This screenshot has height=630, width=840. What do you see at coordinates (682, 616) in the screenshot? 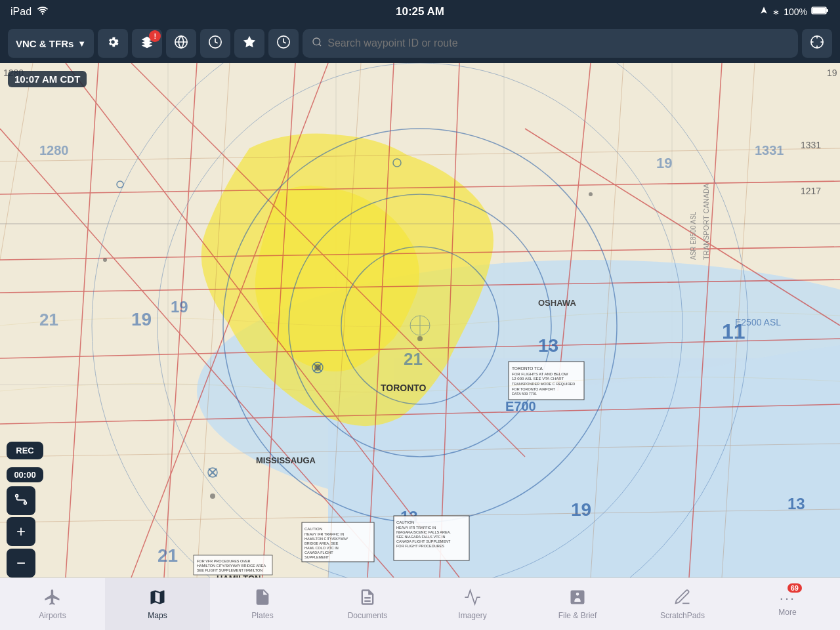
I see `scratchpads-label: ScratchPads` at bounding box center [682, 616].